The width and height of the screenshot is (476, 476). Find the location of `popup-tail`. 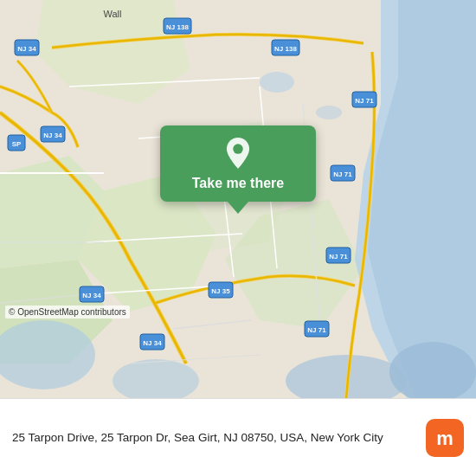

popup-tail is located at coordinates (238, 208).